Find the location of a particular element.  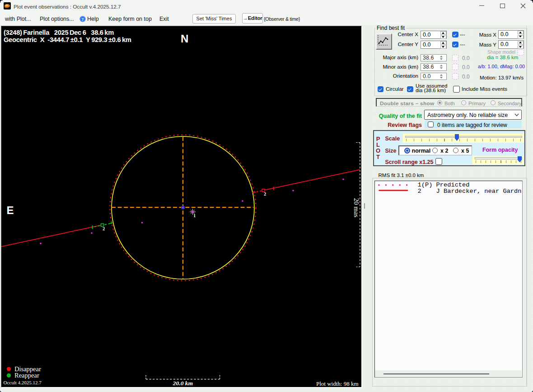

svg-text: Occult 4.2025.12.7 is located at coordinates (23, 383).